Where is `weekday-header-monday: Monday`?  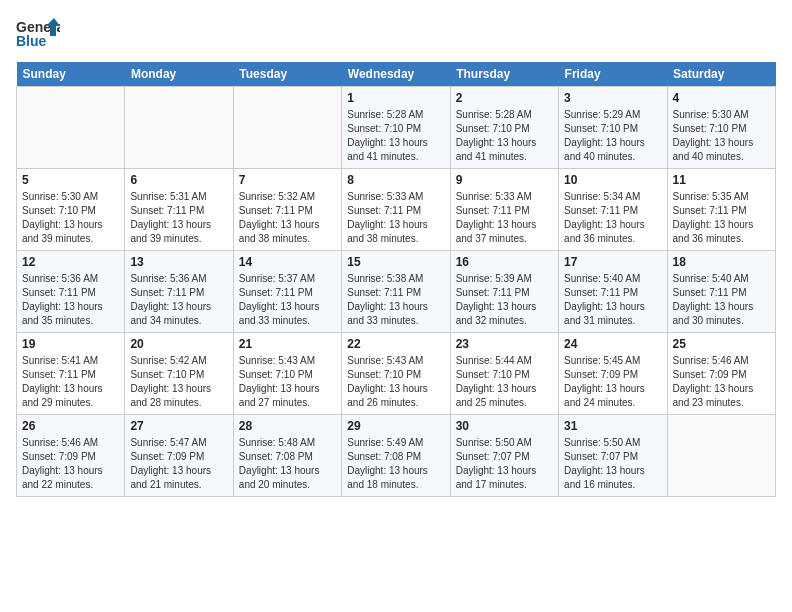 weekday-header-monday: Monday is located at coordinates (179, 74).